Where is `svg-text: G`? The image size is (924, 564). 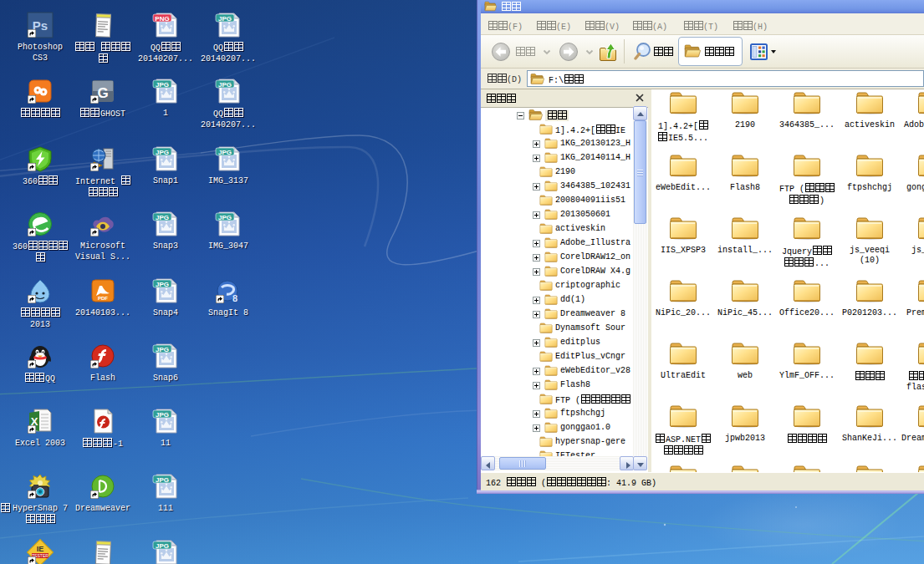
svg-text: G is located at coordinates (102, 94).